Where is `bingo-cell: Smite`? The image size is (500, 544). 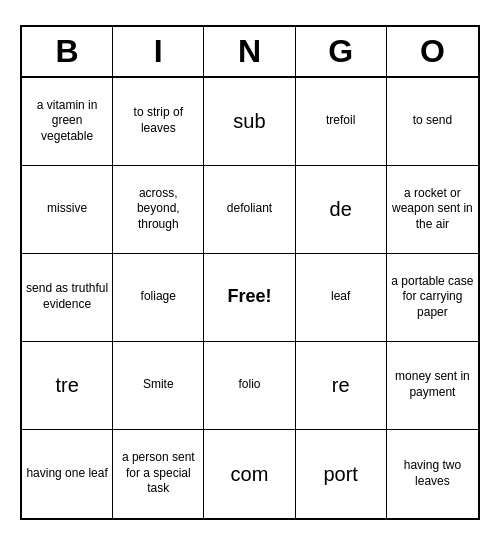
bingo-cell: Smite is located at coordinates (158, 386).